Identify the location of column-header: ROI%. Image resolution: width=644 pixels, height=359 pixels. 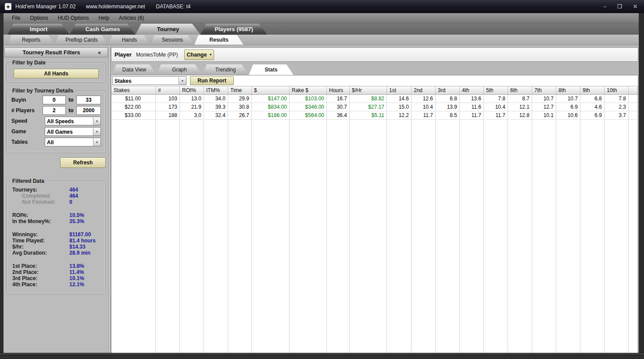
(192, 90).